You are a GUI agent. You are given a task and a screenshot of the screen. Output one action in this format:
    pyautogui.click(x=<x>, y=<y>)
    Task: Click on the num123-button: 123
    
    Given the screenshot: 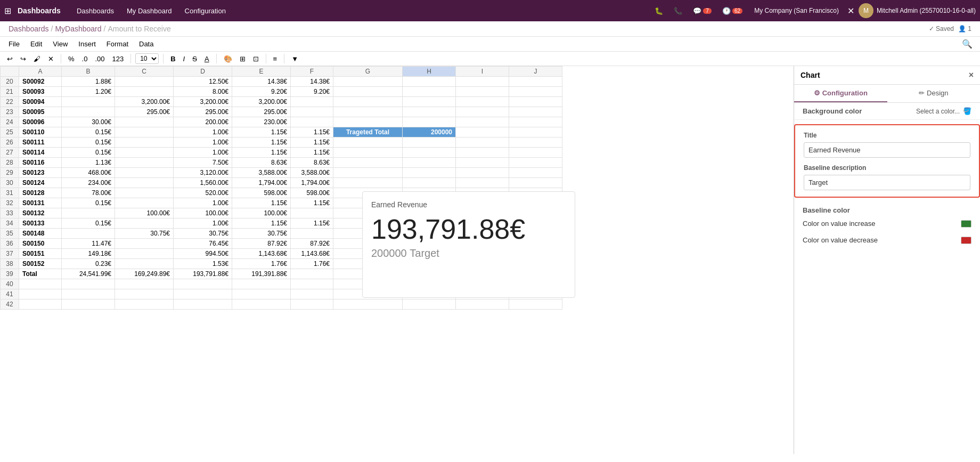 What is the action you would take?
    pyautogui.click(x=118, y=59)
    